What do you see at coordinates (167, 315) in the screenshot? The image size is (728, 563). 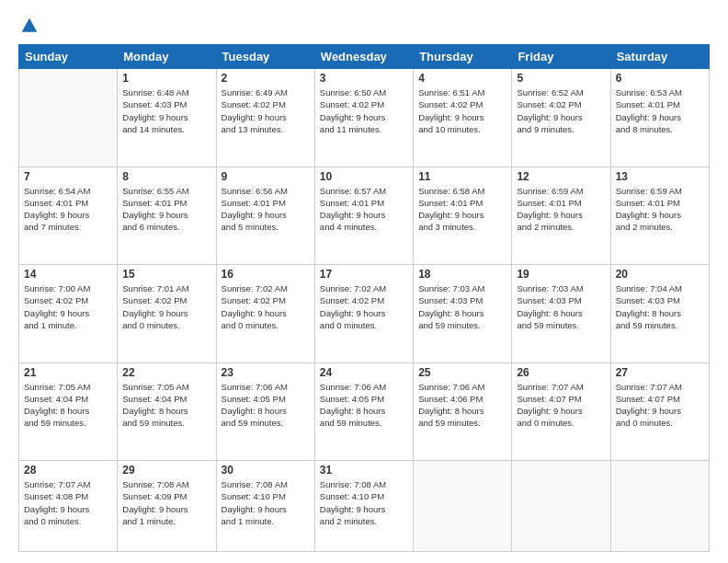 I see `calendar-cell: 15Sunrise: 7:01 AM Sunset: 4:02 PM Dayli…` at bounding box center [167, 315].